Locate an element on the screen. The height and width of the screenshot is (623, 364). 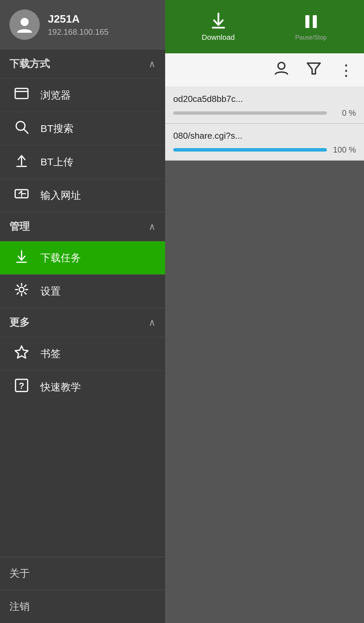
download-item-1-name: od20ca5d8bb7c... is located at coordinates (265, 99).